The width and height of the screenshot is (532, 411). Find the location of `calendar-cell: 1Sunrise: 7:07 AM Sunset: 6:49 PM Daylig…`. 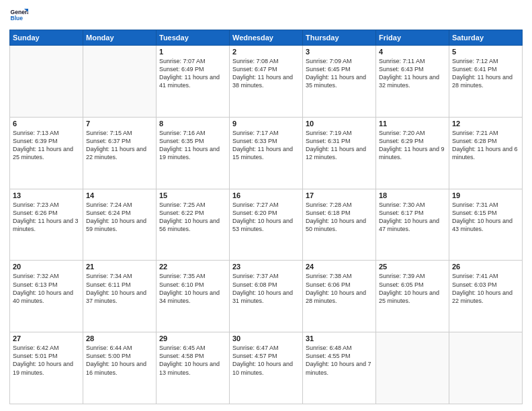

calendar-cell: 1Sunrise: 7:07 AM Sunset: 6:49 PM Daylig… is located at coordinates (193, 82).